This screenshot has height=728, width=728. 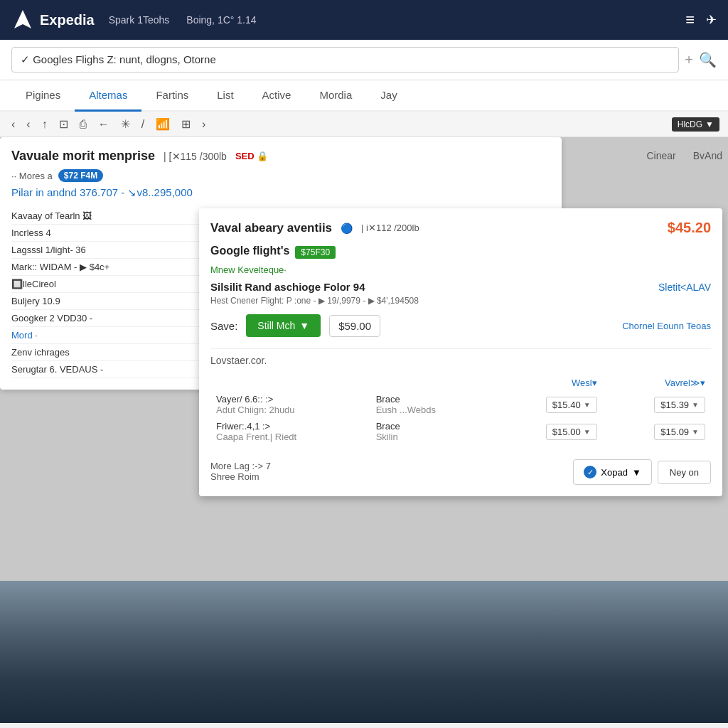 I want to click on still-mch-button: Still Mch ▼, so click(x=283, y=326).